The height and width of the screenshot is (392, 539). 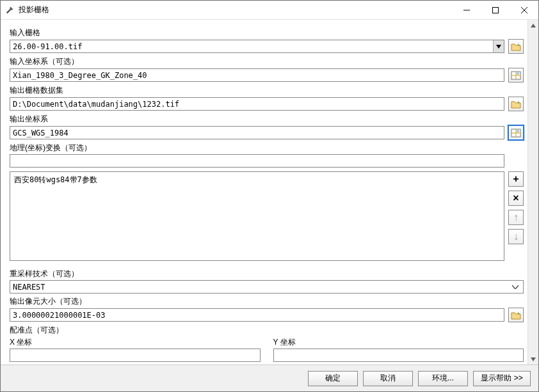 What do you see at coordinates (47, 47) in the screenshot?
I see `input-raster-value: 26.00-91.00.tif` at bounding box center [47, 47].